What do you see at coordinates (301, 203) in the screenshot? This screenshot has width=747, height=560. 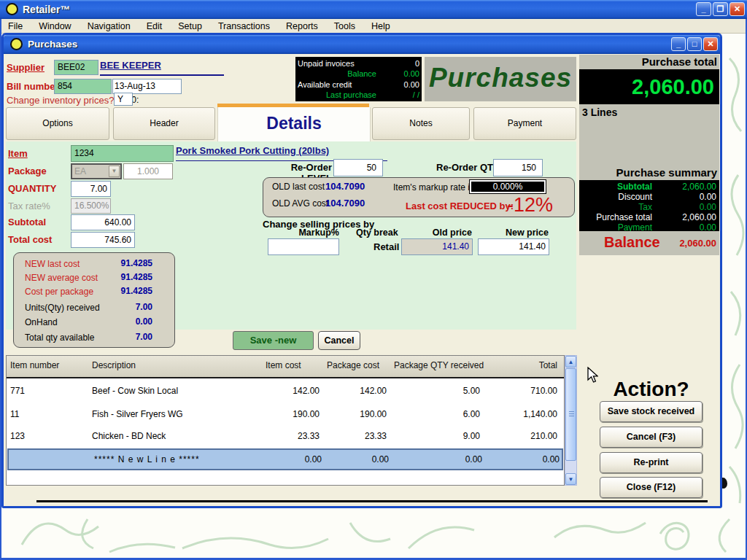 I see `old-avg-cost-label: OLD AVG cost` at bounding box center [301, 203].